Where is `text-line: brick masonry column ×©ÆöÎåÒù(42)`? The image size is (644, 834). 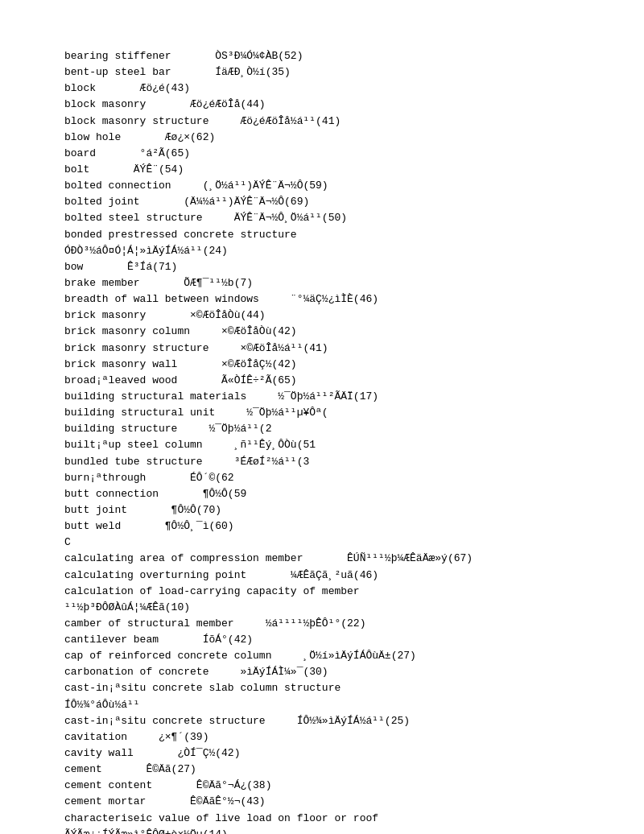 text-line: brick masonry column ×©ÆöÎåÒù(42) is located at coordinates (322, 332).